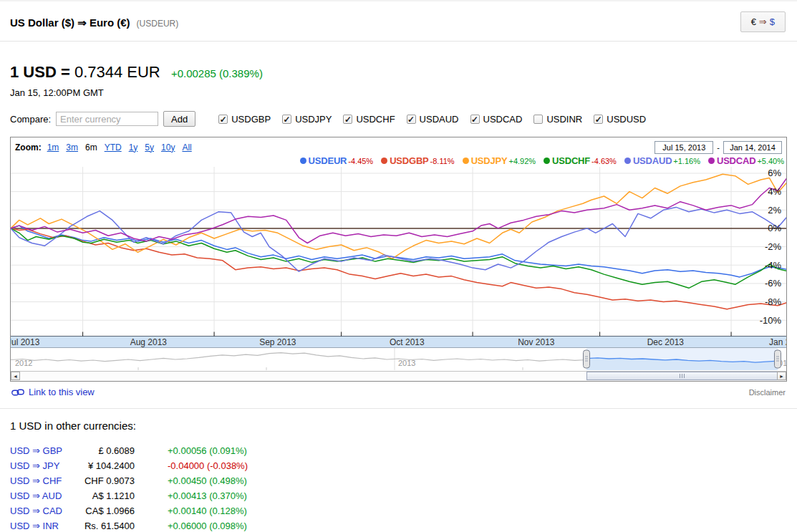  What do you see at coordinates (662, 160) in the screenshot?
I see `legend-item-USDAUD: USDAUD+1.16%` at bounding box center [662, 160].